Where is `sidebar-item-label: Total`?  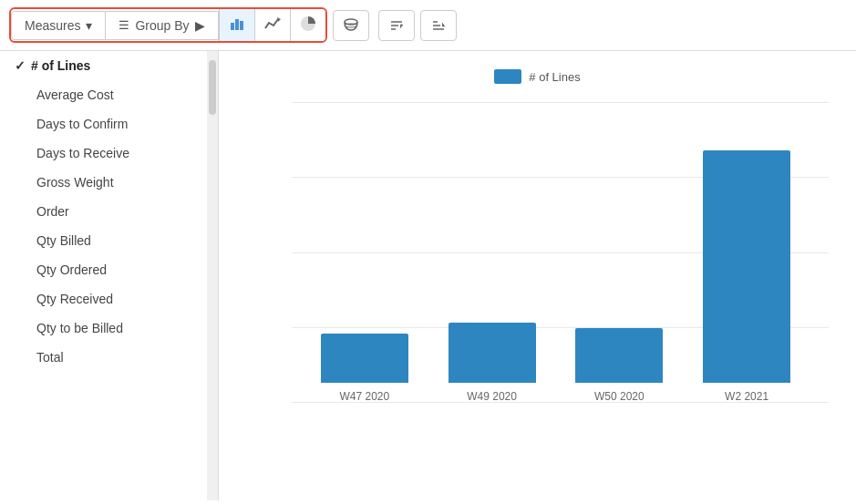
sidebar-item-label: Total is located at coordinates (50, 357).